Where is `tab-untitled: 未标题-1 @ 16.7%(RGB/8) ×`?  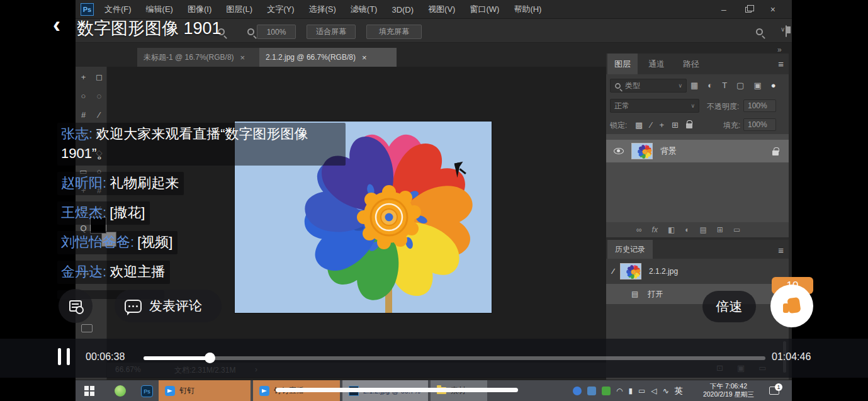
tab-untitled: 未标题-1 @ 16.7%(RGB/8) × is located at coordinates (198, 57).